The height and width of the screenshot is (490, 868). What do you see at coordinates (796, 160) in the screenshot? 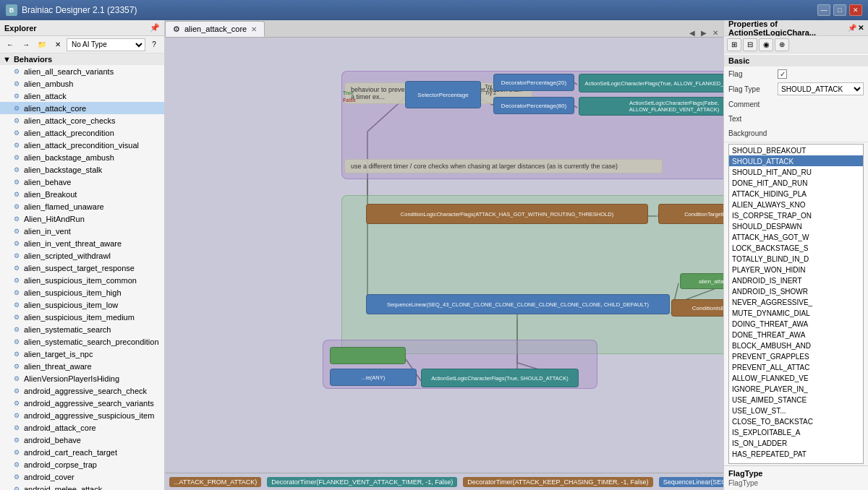
I see `dropdown-item: SHOULD_ATTACK` at bounding box center [796, 160].